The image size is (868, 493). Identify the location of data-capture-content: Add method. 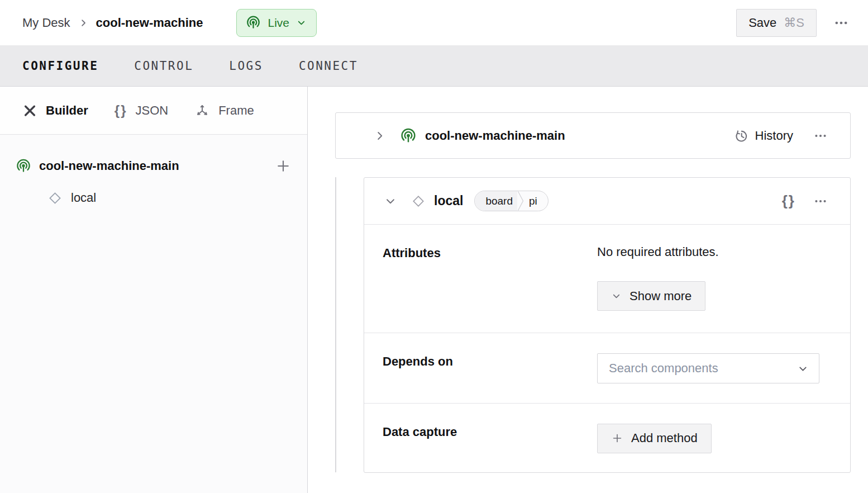
(713, 448).